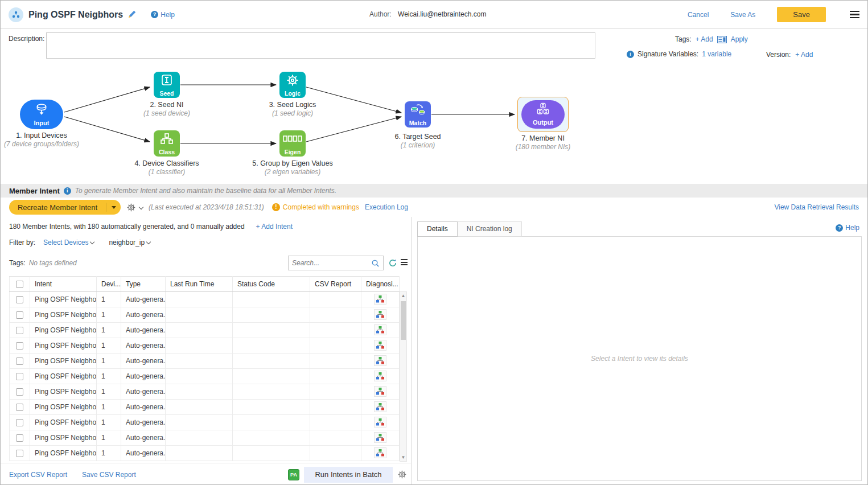 Image resolution: width=868 pixels, height=485 pixels. What do you see at coordinates (38, 475) in the screenshot?
I see `export-csv-report-link: Export CSV Report` at bounding box center [38, 475].